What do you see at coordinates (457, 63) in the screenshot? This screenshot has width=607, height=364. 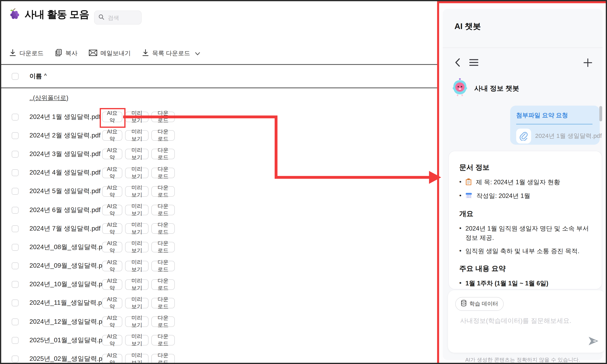 I see `chevron-left-icon` at bounding box center [457, 63].